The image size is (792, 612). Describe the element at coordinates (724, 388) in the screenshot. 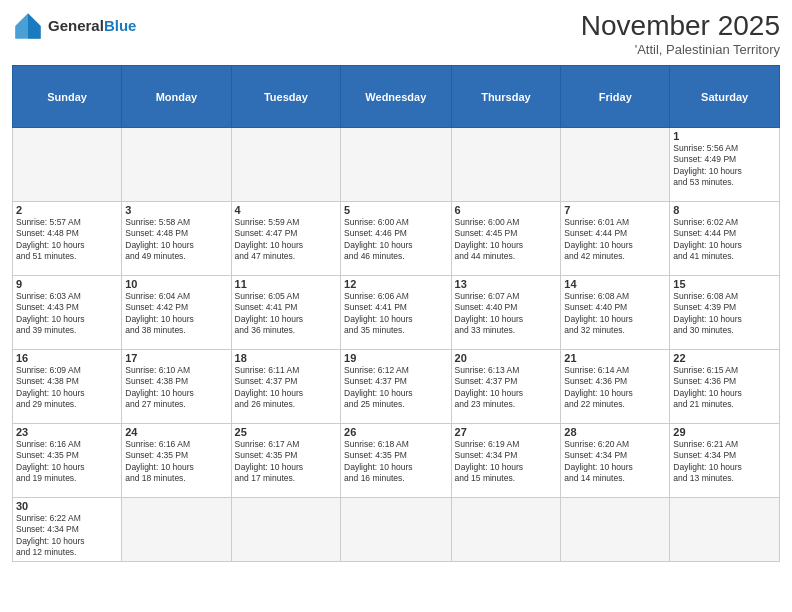

I see `day-info: Sunrise: 6:15 AM Sunset: 4:36 PM Dayligh…` at that location.